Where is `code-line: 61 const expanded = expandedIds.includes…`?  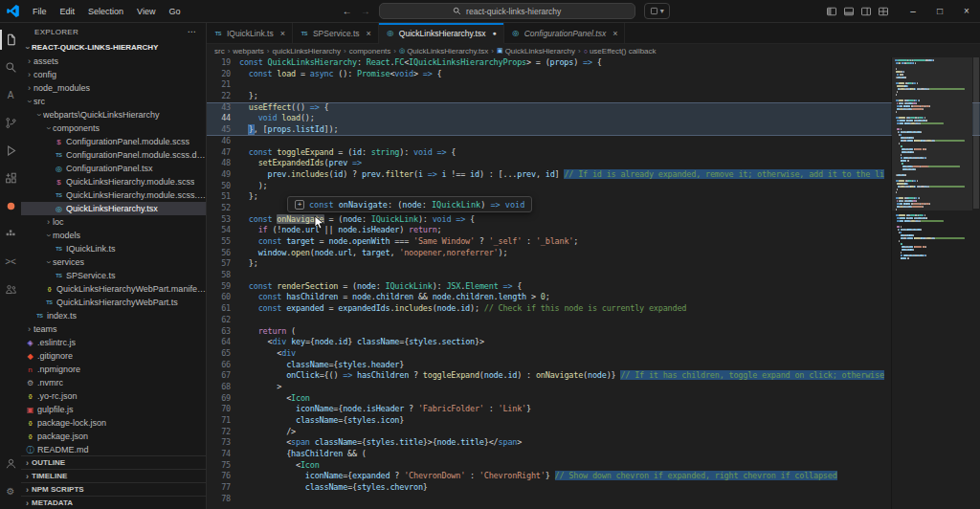
code-line: 61 const expanded = expandedIds.includes… is located at coordinates (593, 309).